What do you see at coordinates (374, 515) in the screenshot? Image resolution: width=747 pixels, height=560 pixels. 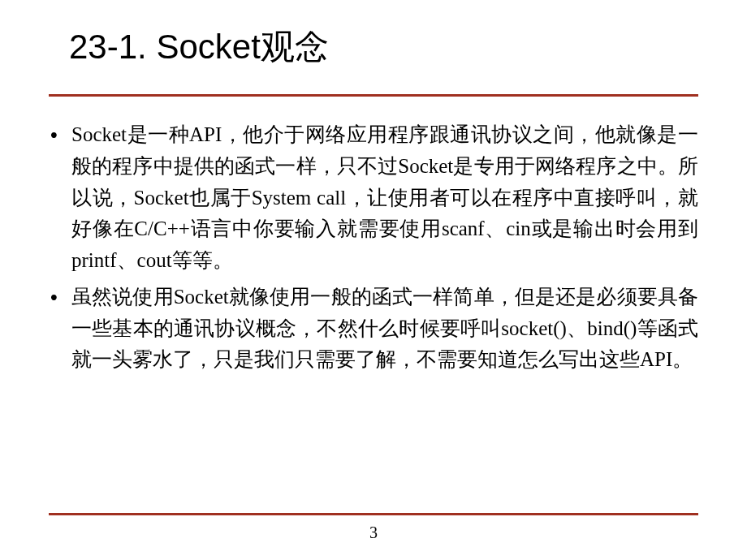 I see `divider-bottom` at bounding box center [374, 515].